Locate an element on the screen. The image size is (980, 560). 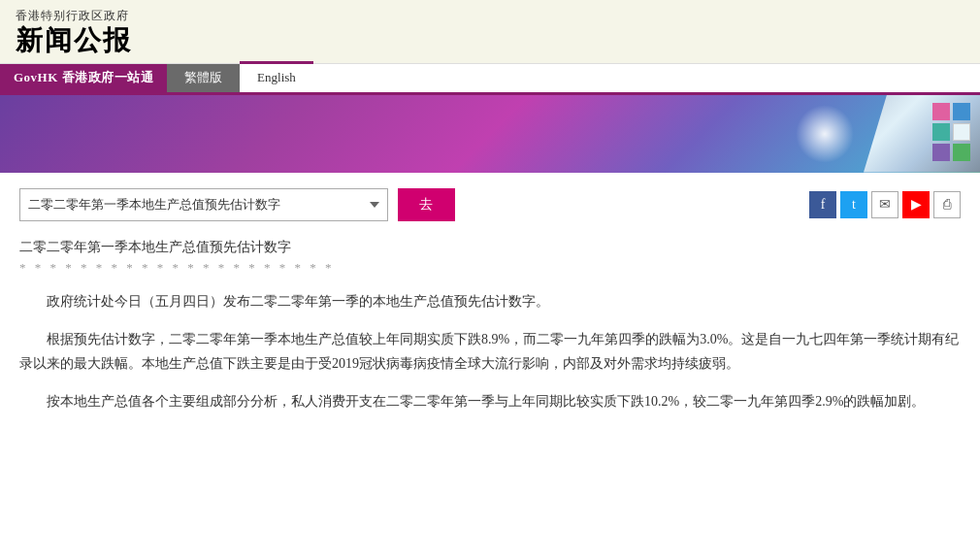
page-header: 香港特别行政区政府 新闻公报 is located at coordinates (490, 32).